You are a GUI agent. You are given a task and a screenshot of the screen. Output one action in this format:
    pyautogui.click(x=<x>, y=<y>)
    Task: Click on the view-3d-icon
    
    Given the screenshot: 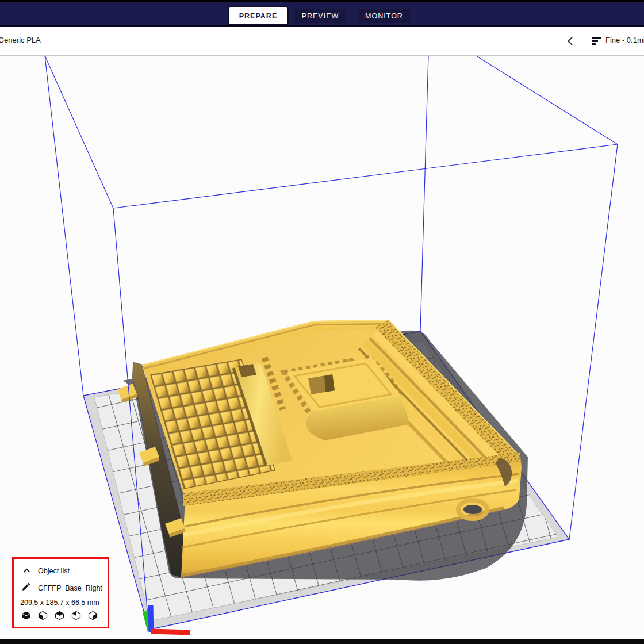 What is the action you would take?
    pyautogui.click(x=26, y=615)
    